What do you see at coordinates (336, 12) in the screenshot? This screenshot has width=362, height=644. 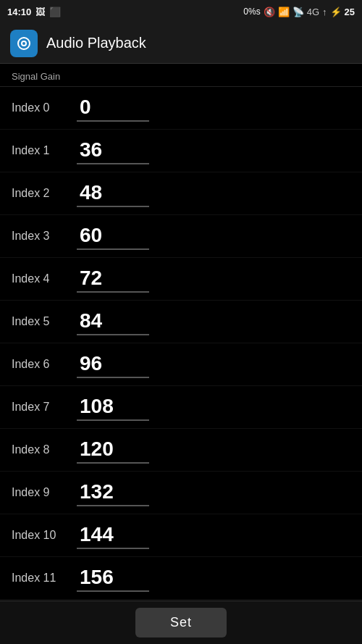 I see `charging-icon: ⚡` at bounding box center [336, 12].